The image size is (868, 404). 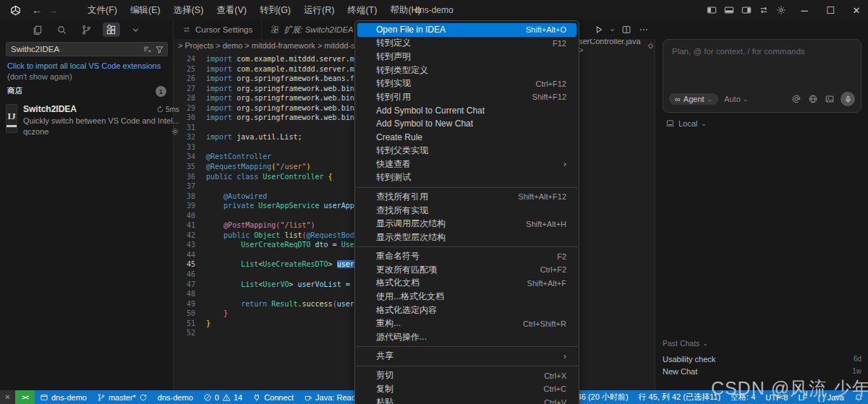 What do you see at coordinates (275, 10) in the screenshot?
I see `menubar-item-4: 转到(G)` at bounding box center [275, 10].